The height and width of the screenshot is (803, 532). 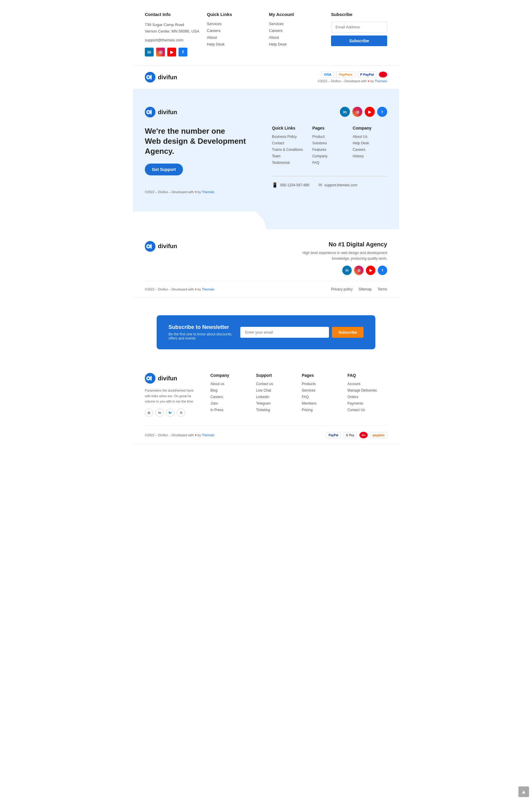 I want to click on blue-footer-wave, so click(x=266, y=220).